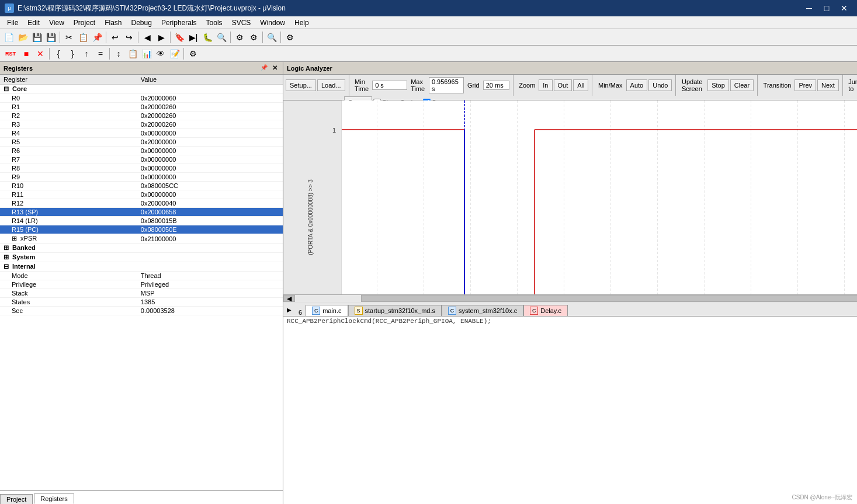 The image size is (857, 504). What do you see at coordinates (141, 142) in the screenshot?
I see `table-row: R50x20000000` at bounding box center [141, 142].